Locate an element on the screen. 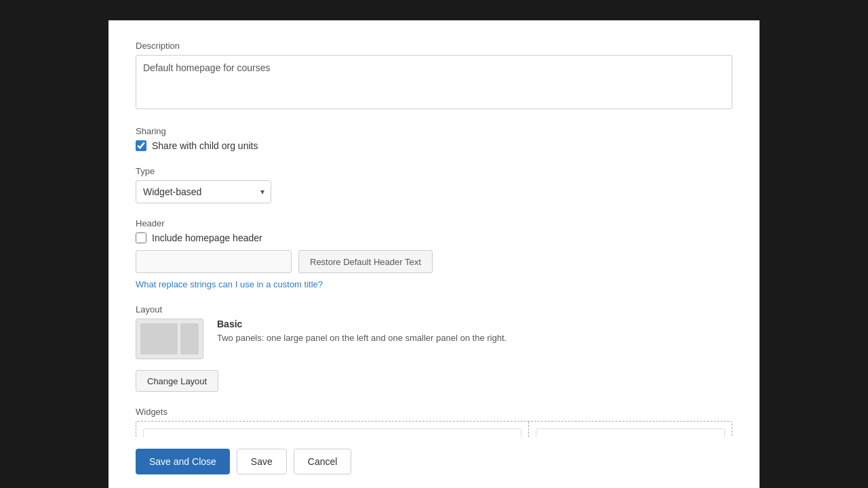 The width and height of the screenshot is (868, 488). layout-description: Two panels: one large panel on the left … is located at coordinates (362, 338).